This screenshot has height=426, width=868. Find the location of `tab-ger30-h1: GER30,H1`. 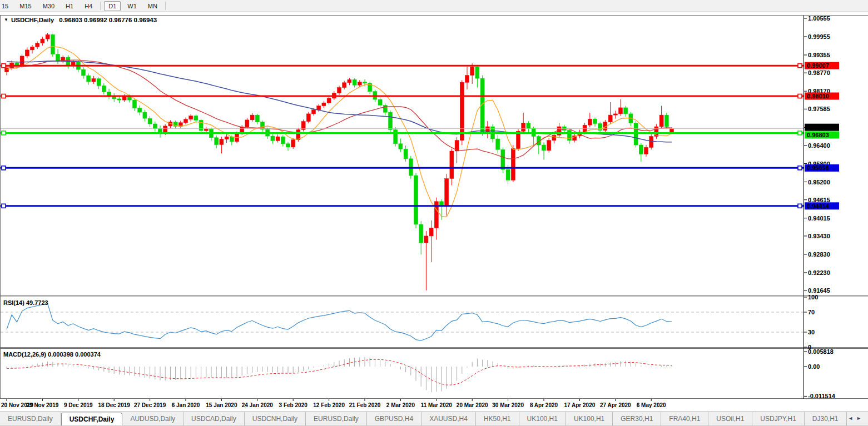

tab-ger30-h1: GER30,H1 is located at coordinates (637, 419).